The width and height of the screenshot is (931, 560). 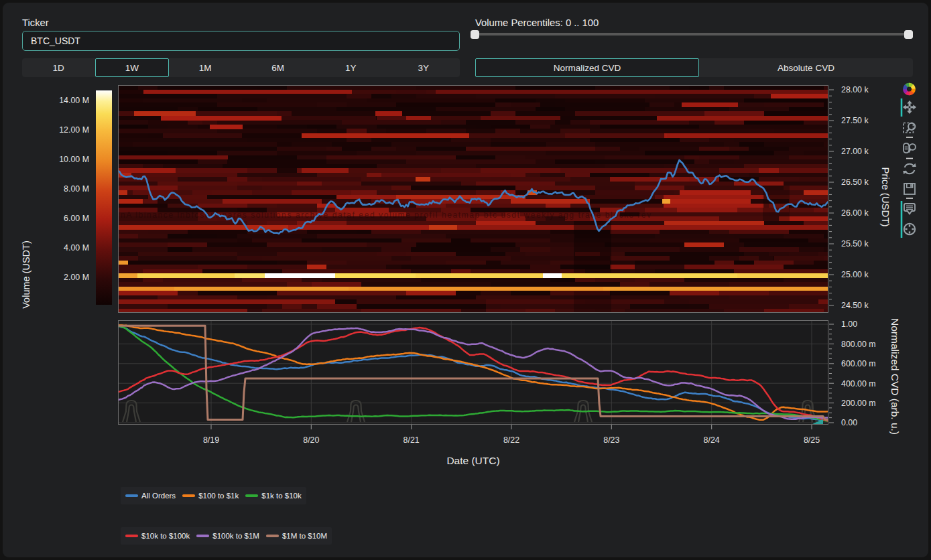 I want to click on svg-text: 25.00 k, so click(x=855, y=275).